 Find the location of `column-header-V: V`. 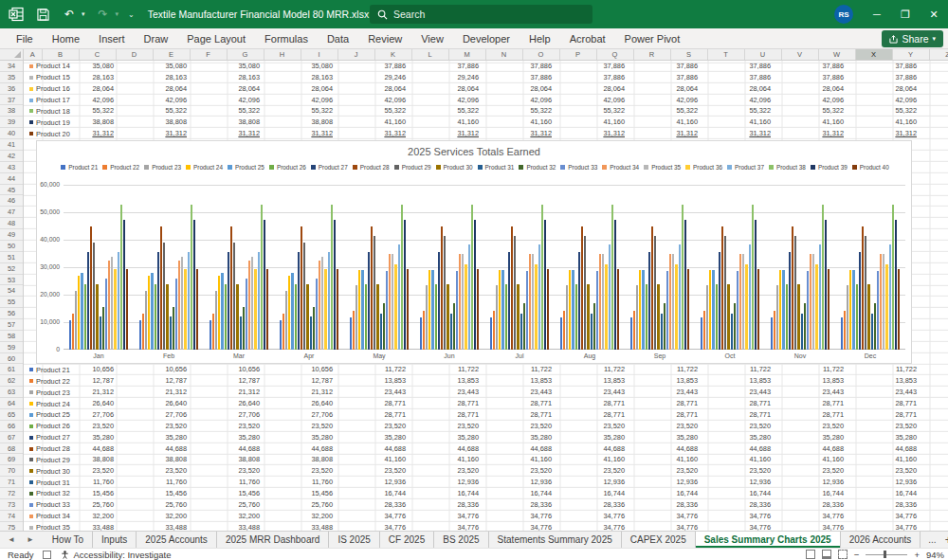

column-header-V: V is located at coordinates (800, 55).